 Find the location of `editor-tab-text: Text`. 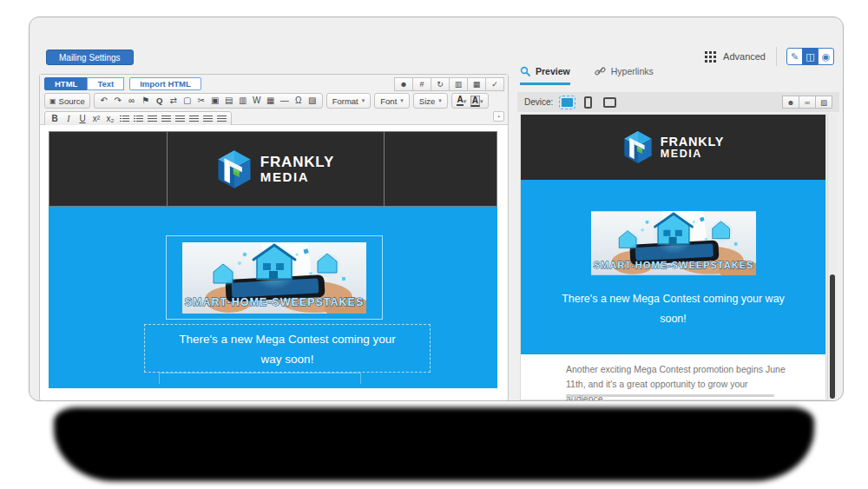

editor-tab-text: Text is located at coordinates (106, 83).